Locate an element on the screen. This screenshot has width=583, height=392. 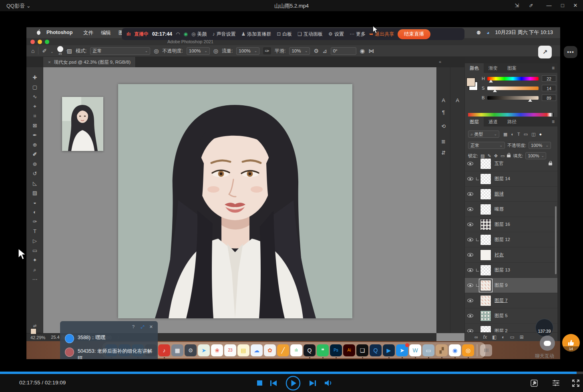
saturation-value: 14 is located at coordinates (549, 88).